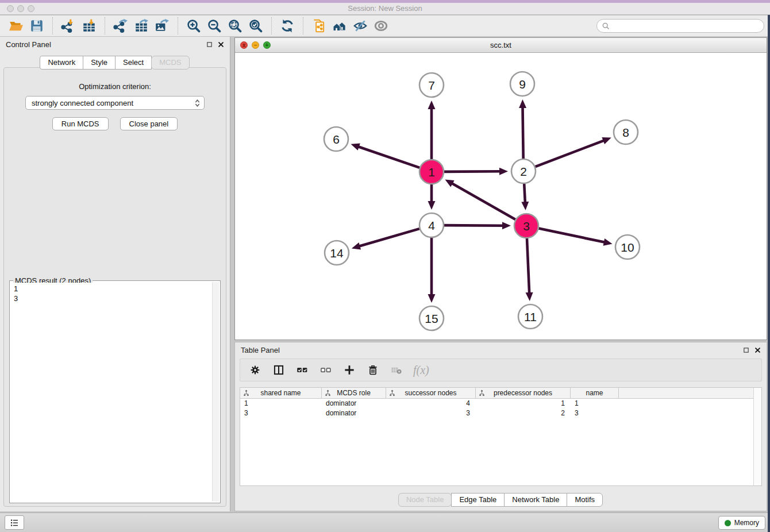  What do you see at coordinates (247, 393) in the screenshot?
I see `tree-icon` at bounding box center [247, 393].